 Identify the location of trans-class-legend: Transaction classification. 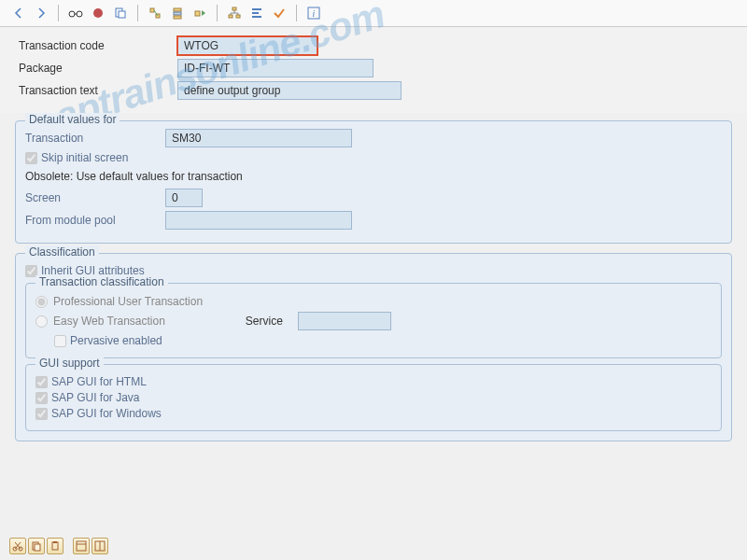
(102, 282).